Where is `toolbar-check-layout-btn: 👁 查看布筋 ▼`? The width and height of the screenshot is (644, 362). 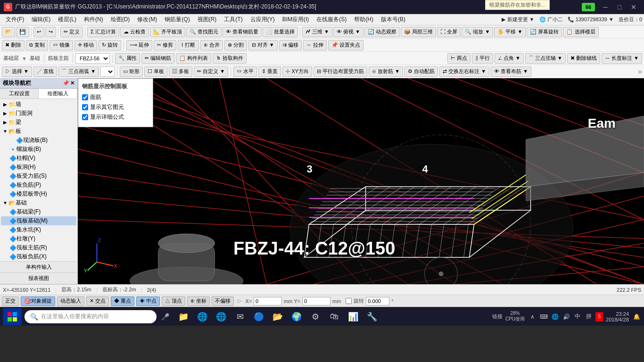
toolbar-check-layout-btn: 👁 查看布筋 ▼ is located at coordinates (511, 72).